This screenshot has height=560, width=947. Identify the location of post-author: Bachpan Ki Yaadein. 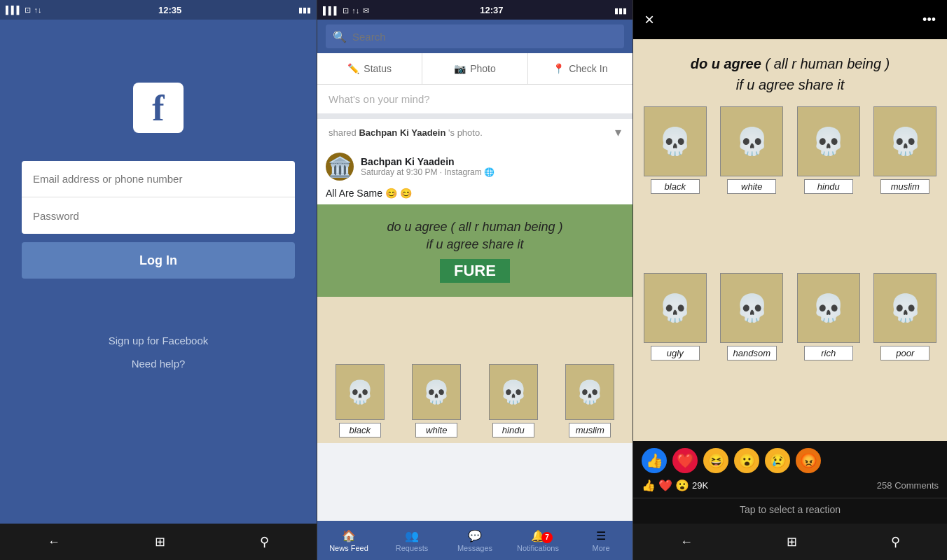
(492, 162).